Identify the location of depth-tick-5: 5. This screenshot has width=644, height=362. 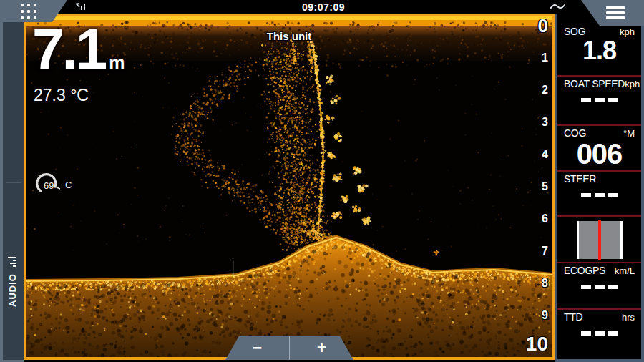
(545, 187).